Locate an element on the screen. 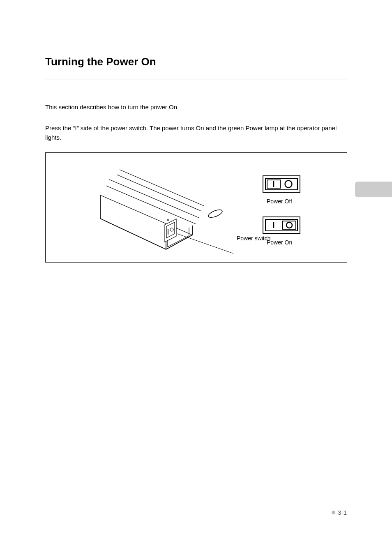 The width and height of the screenshot is (392, 555). heading-underline is located at coordinates (196, 80).